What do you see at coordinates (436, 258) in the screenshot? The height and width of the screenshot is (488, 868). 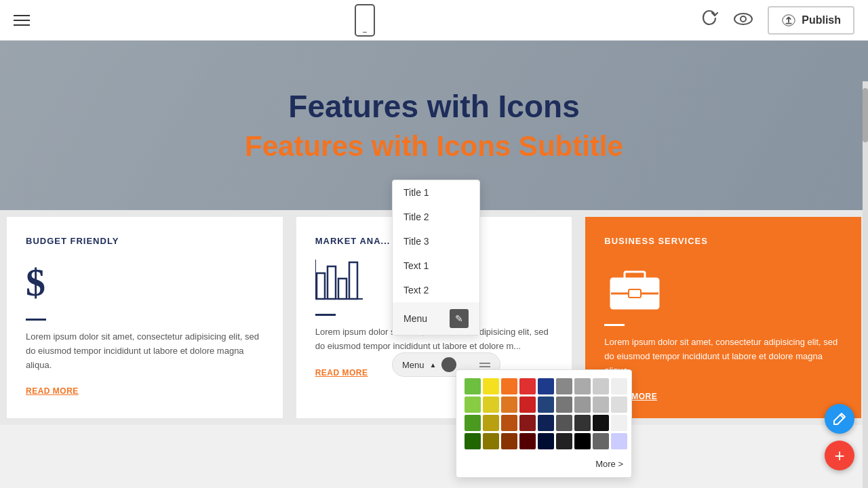 I see `context-dropdown-menu: Title 1 Title 2 Title 3 Text 1 Text 2 Me…` at bounding box center [436, 258].